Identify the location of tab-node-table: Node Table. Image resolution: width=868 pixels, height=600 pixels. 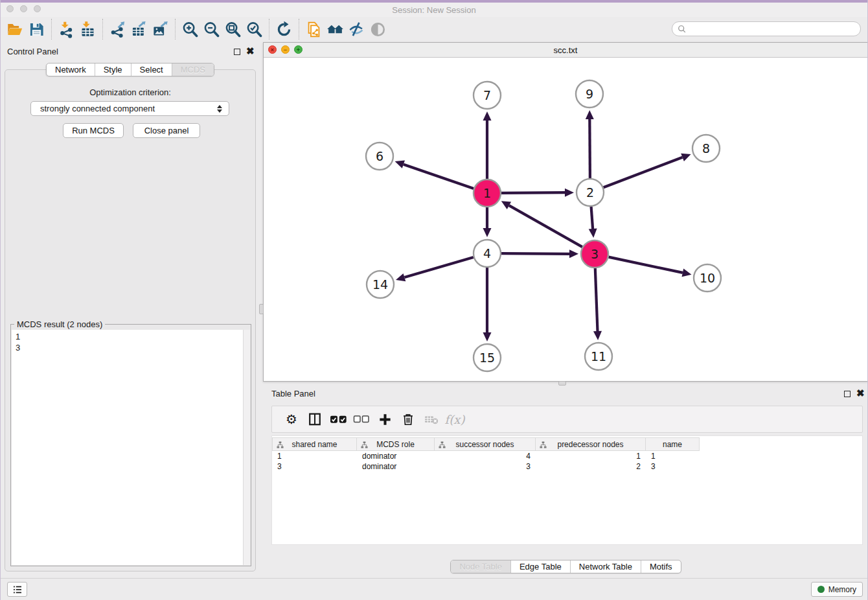
(481, 566).